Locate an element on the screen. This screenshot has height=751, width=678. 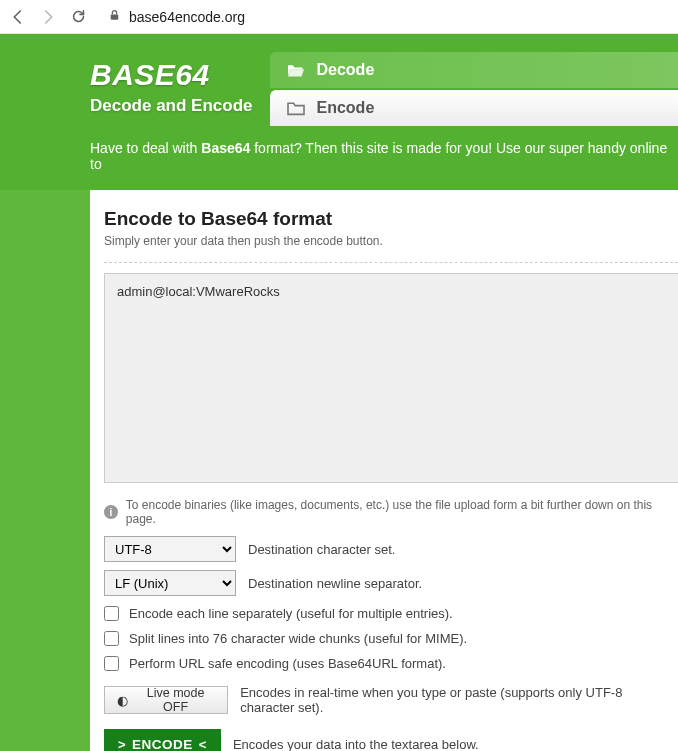
address-bar: base64encode.org is located at coordinates (384, 17).